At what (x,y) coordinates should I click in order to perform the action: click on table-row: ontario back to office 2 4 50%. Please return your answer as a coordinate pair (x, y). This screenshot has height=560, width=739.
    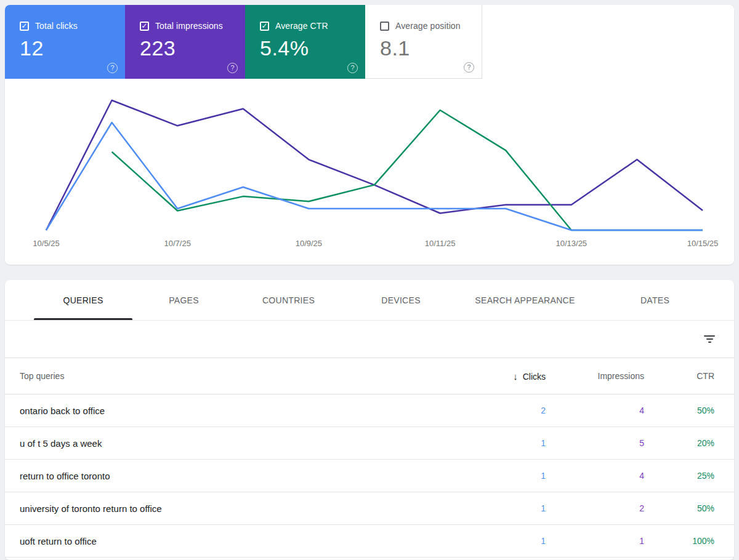
    Looking at the image, I should click on (370, 411).